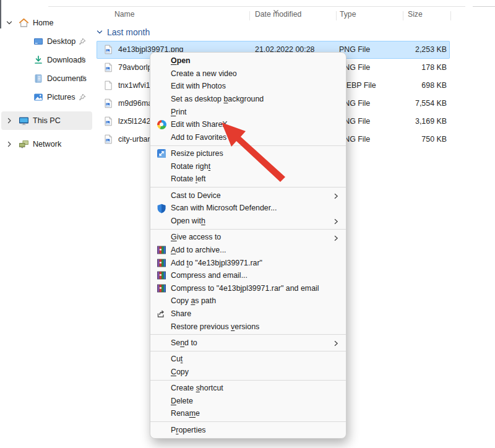 This screenshot has height=448, width=495. I want to click on sidebar-item-pictures: Pictures, so click(47, 97).